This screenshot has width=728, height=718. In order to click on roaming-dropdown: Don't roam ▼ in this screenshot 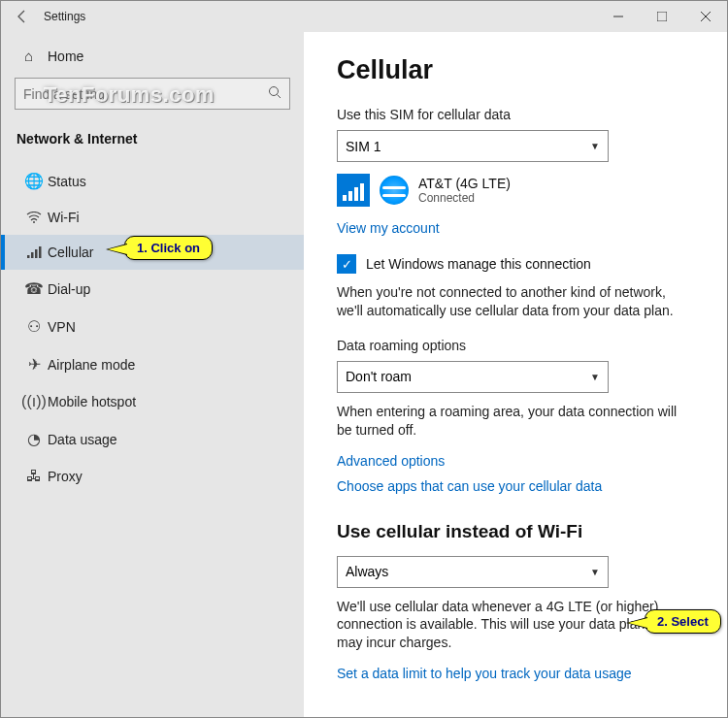, I will do `click(473, 376)`.